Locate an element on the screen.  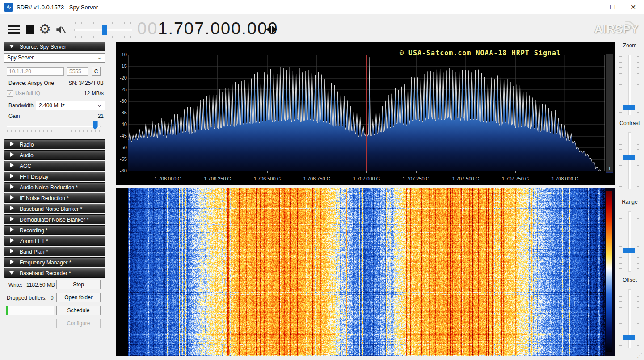
offset-slider-thumb is located at coordinates (629, 338).